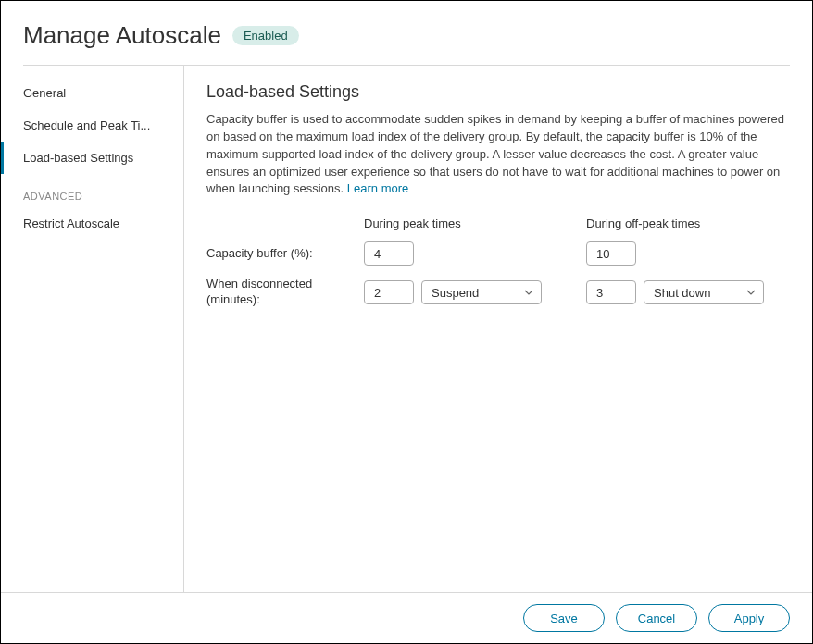  Describe the element at coordinates (389, 292) in the screenshot. I see `disconnect-peak-min-input` at that location.